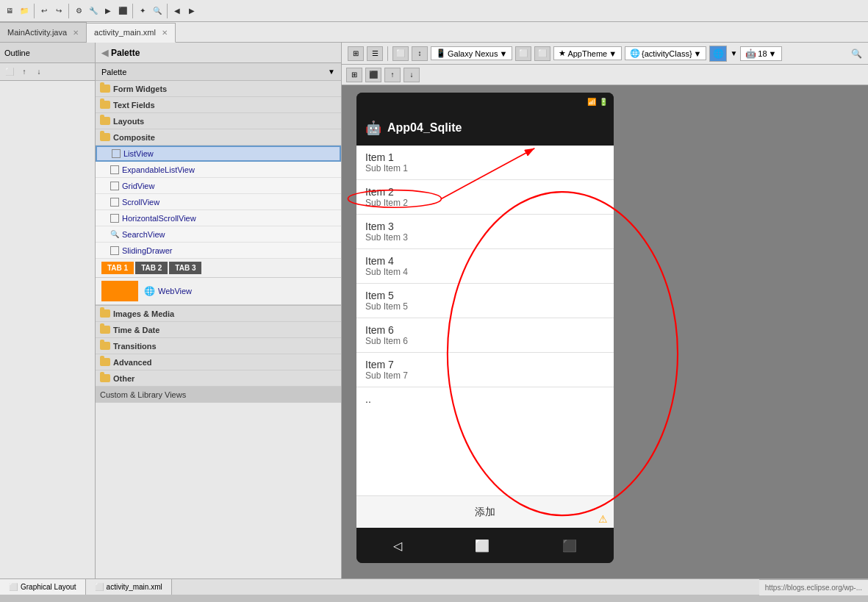 This screenshot has height=602, width=868. Describe the element at coordinates (118, 268) in the screenshot. I see `tab-widget-1: TAB 1` at that location.